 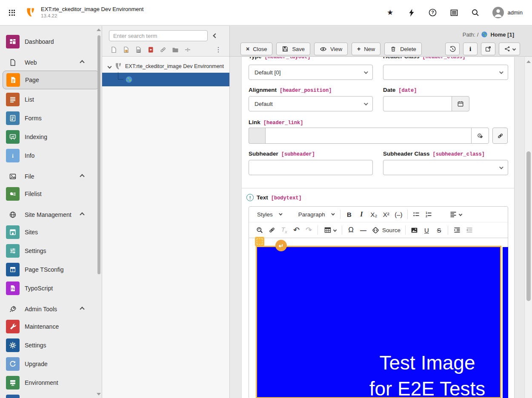 What do you see at coordinates (390, 13) in the screenshot?
I see `bookmark-star-icon: ★` at bounding box center [390, 13].